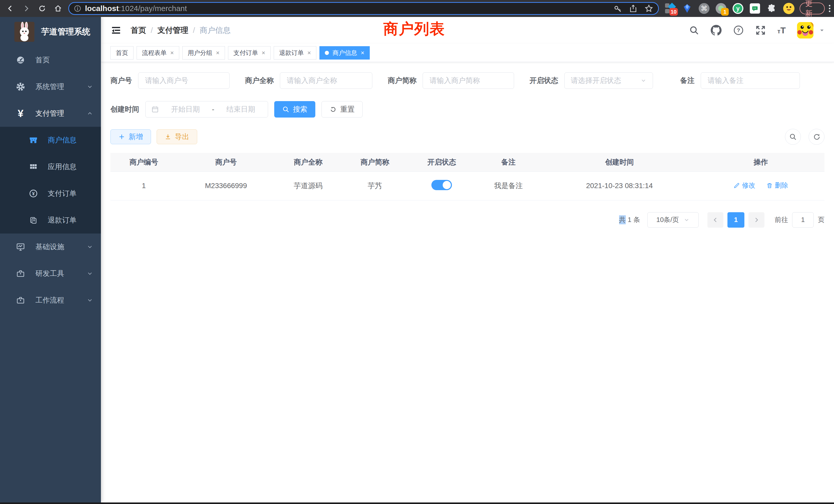 The height and width of the screenshot is (504, 834). I want to click on page-info-icon, so click(78, 8).